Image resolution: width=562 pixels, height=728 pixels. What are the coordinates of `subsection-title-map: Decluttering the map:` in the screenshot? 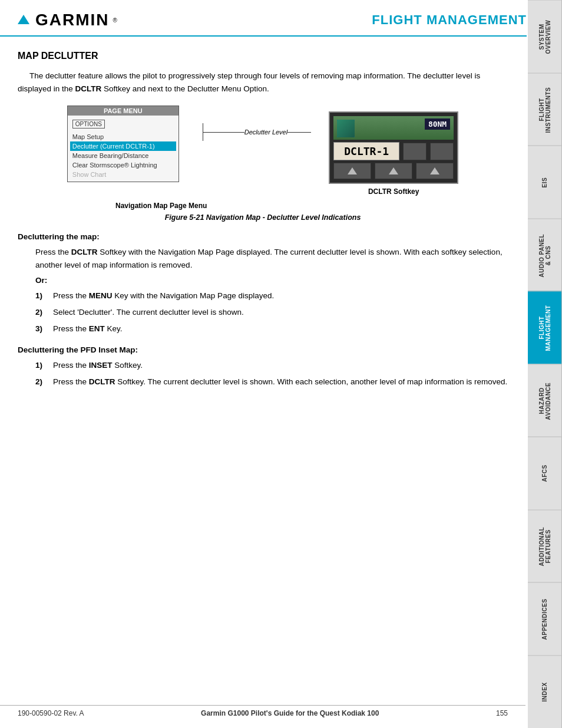 It's located at (263, 237).